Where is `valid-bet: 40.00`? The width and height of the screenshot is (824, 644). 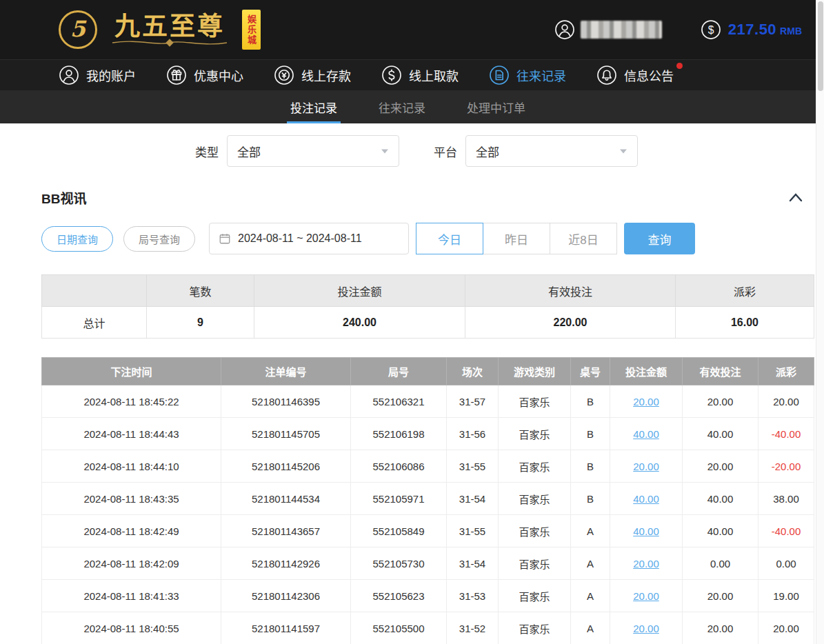
valid-bet: 40.00 is located at coordinates (721, 434).